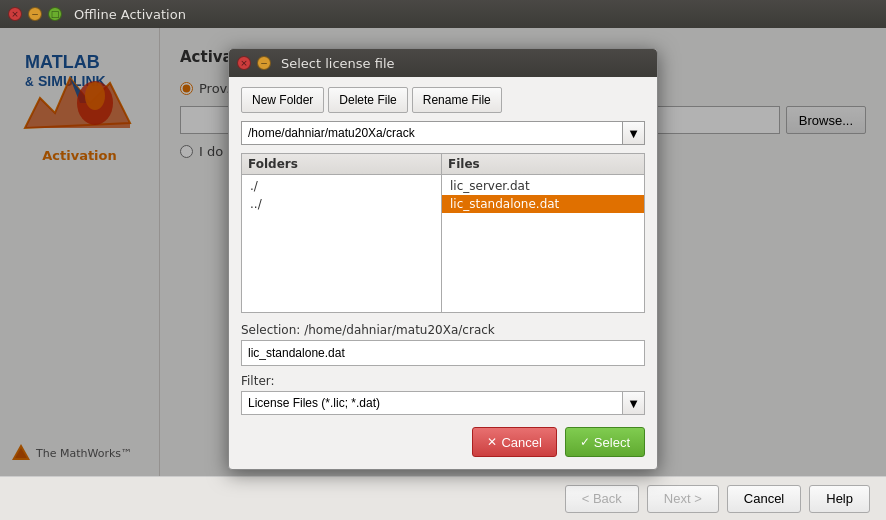  I want to click on dialog-title: Select license file, so click(338, 64).